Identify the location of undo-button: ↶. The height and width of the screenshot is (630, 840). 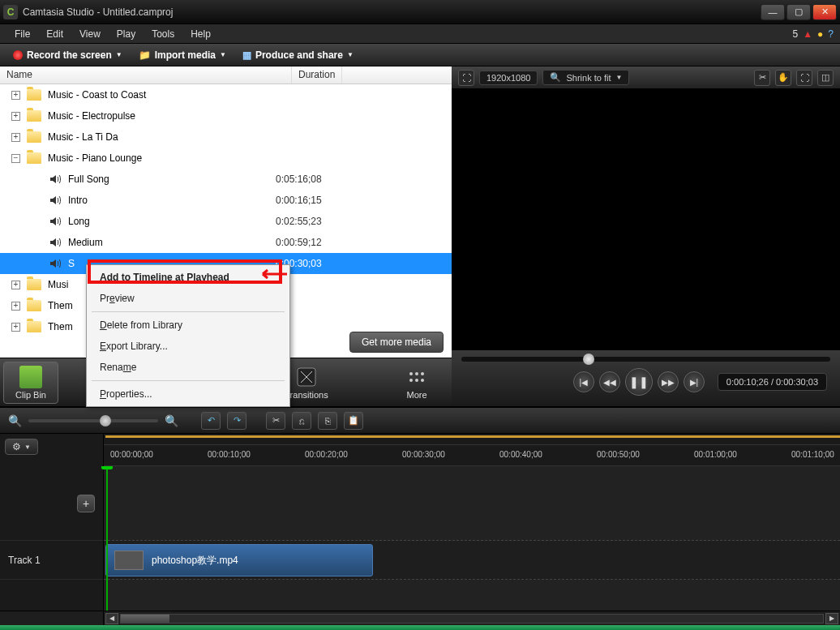
(211, 421).